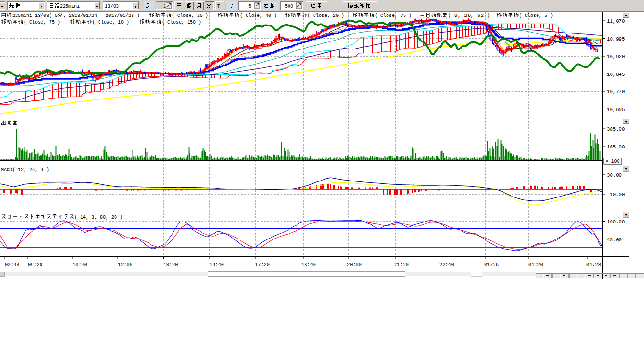 The height and width of the screenshot is (362, 644). I want to click on svg-text: ( Close, 150 ), so click(182, 22).